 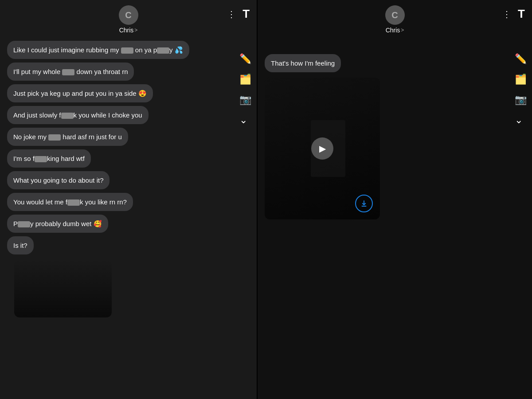 I want to click on more-options-left: ⋮, so click(x=231, y=14).